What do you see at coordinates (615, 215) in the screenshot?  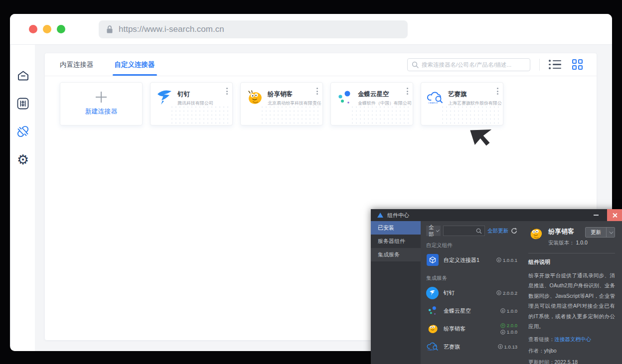 I see `close-icon` at bounding box center [615, 215].